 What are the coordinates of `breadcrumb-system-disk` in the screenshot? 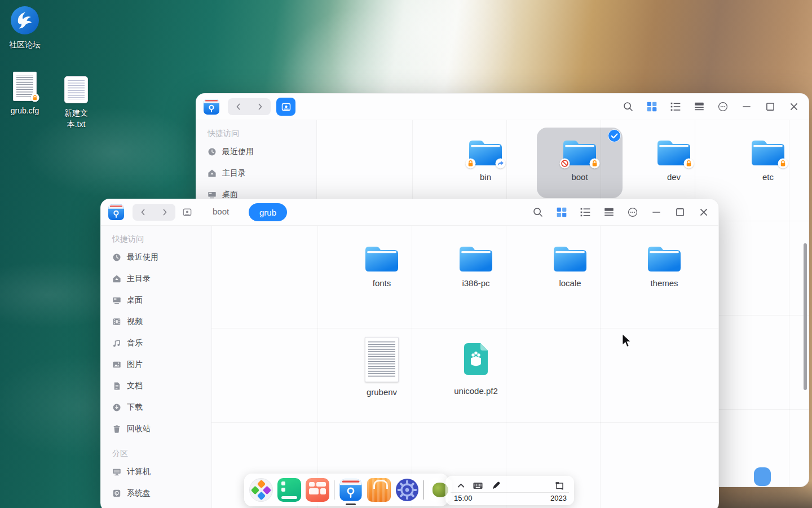 It's located at (286, 107).